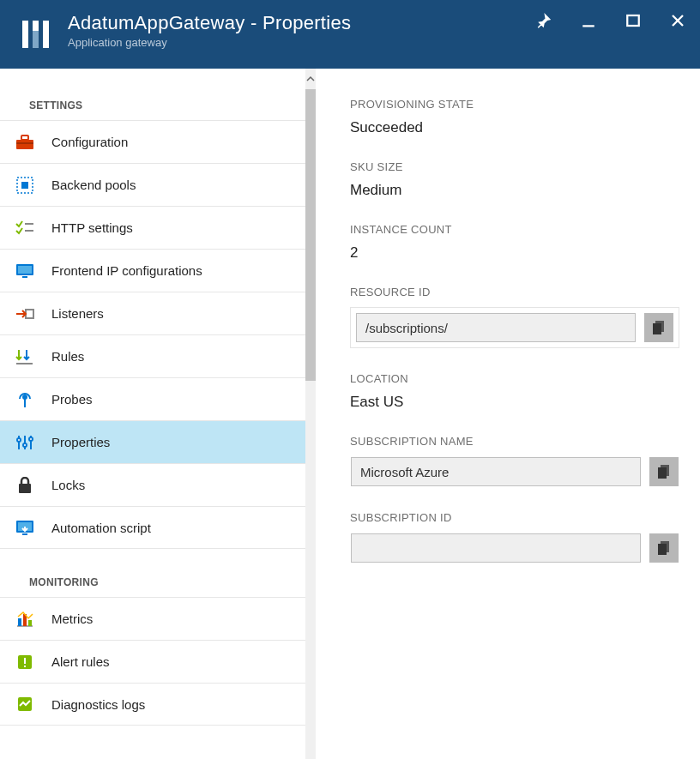 This screenshot has width=700, height=759. Describe the element at coordinates (515, 537) in the screenshot. I see `field-subscription-id: SUBSCRIPTION ID` at that location.